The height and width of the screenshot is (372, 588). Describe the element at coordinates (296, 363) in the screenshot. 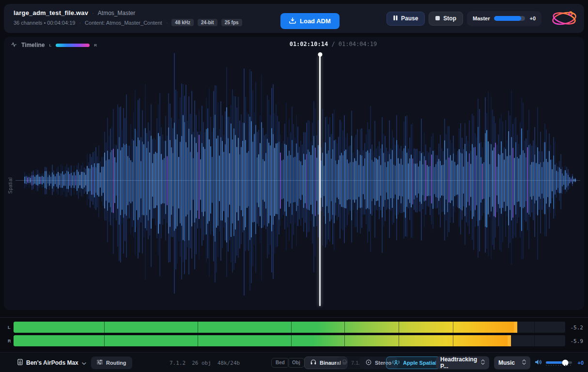

I see `obj-badge: Obj` at that location.